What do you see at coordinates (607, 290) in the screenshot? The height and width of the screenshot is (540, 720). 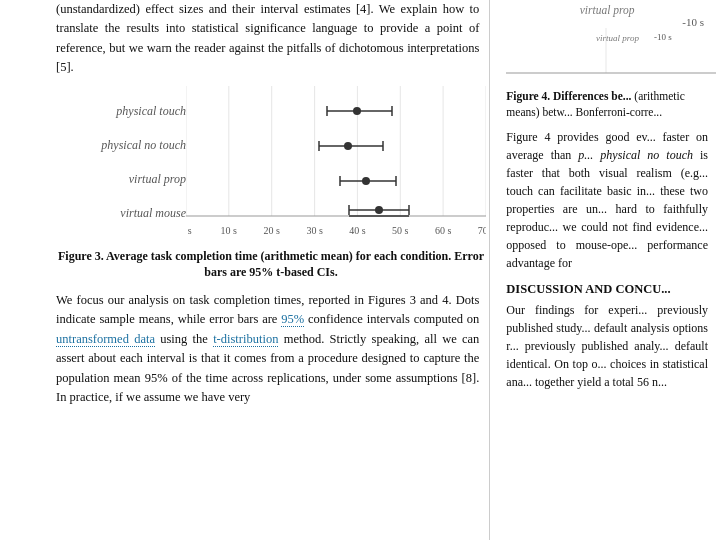 I see `section-heading-discussion: DISCUSSION AND CONCU...` at bounding box center [607, 290].